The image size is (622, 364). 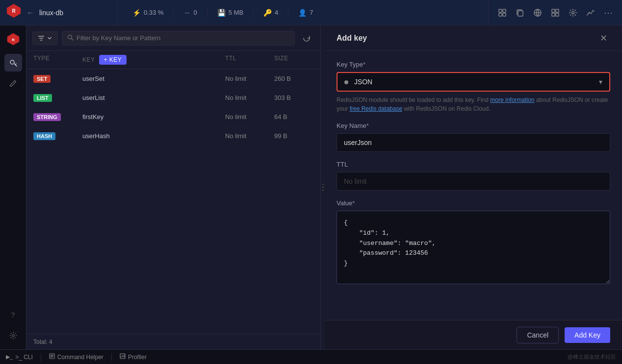 I want to click on db-name: linux-db, so click(x=51, y=13).